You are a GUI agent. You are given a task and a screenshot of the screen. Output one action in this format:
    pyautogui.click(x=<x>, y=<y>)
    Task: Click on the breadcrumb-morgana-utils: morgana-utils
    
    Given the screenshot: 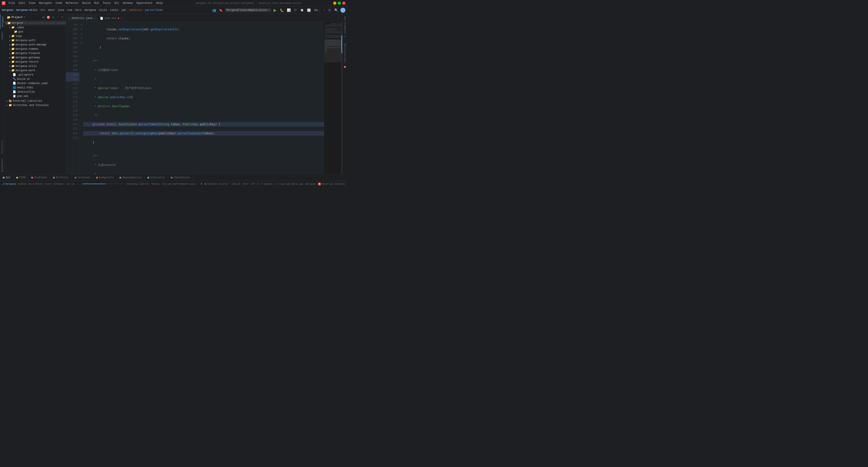 What is the action you would take?
    pyautogui.click(x=27, y=10)
    